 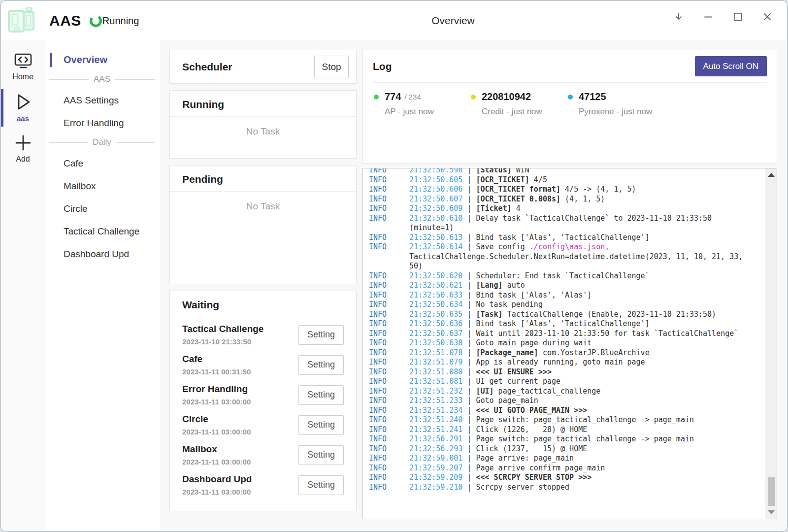 I want to click on nav-section-daily: Daily, so click(x=102, y=142).